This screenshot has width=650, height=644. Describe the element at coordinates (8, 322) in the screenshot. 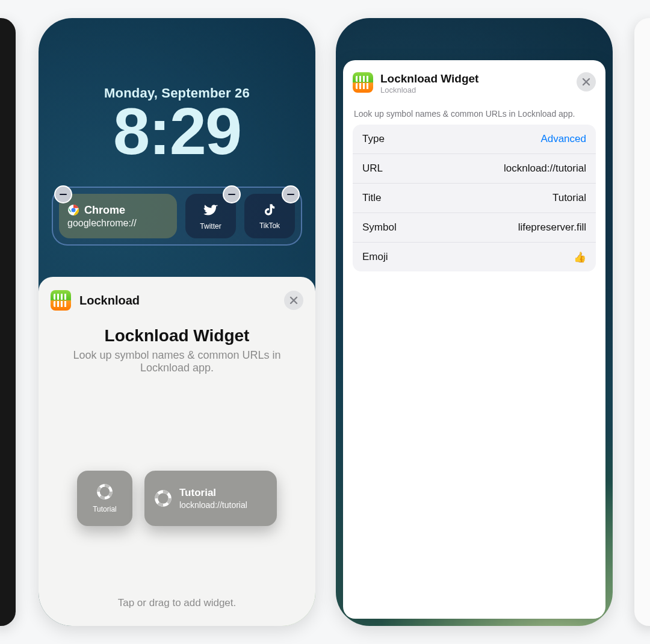

I see `adjacent-phone-left` at that location.